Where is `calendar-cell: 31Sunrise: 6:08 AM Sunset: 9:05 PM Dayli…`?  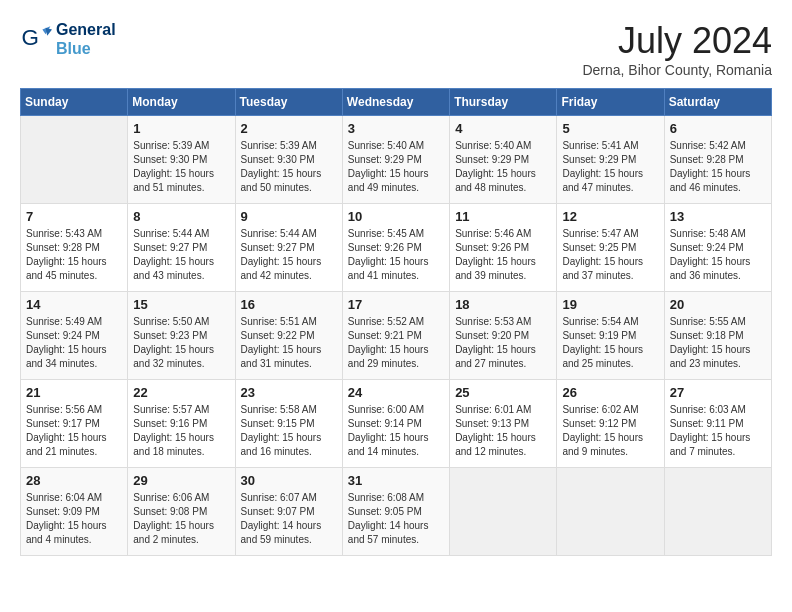 calendar-cell: 31Sunrise: 6:08 AM Sunset: 9:05 PM Dayli… is located at coordinates (396, 512).